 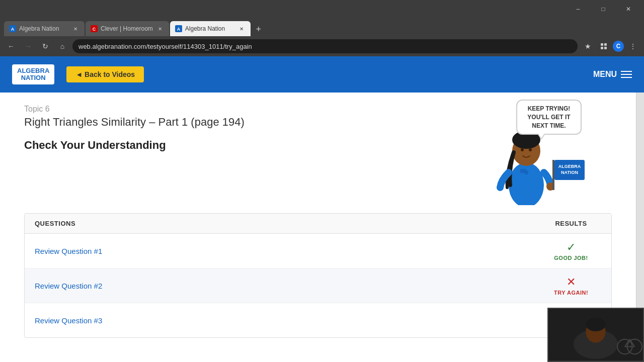 I want to click on address-bar: ← → ↻ ⌂ ★ C ⋮, so click(x=322, y=46).